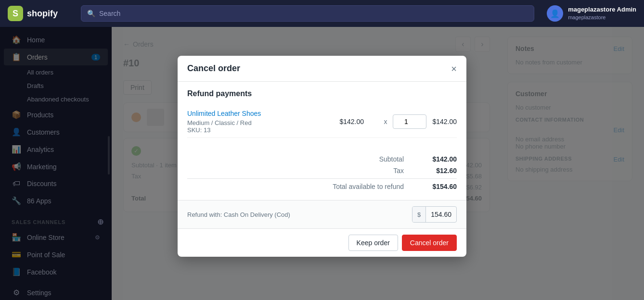 This screenshot has height=300, width=644. What do you see at coordinates (322, 186) in the screenshot?
I see `total-summary-row: Total available to refund $154.60` at bounding box center [322, 186].